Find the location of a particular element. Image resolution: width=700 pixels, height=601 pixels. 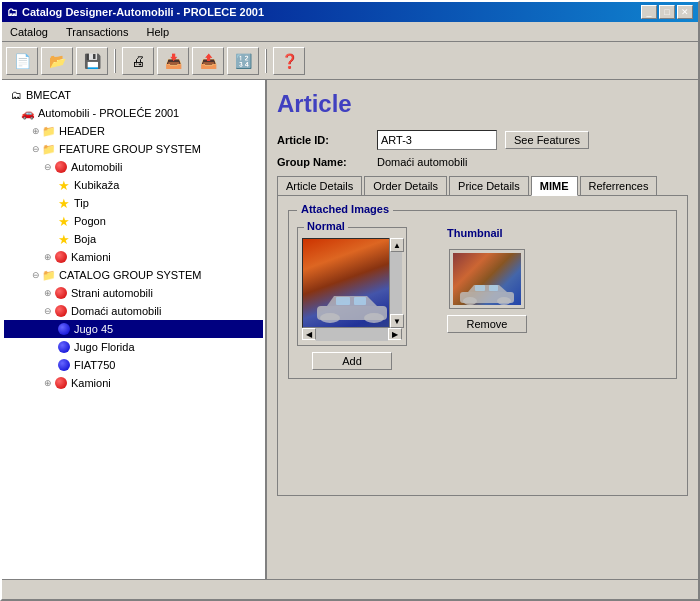

window-icon: 🗂 is located at coordinates (12, 12).